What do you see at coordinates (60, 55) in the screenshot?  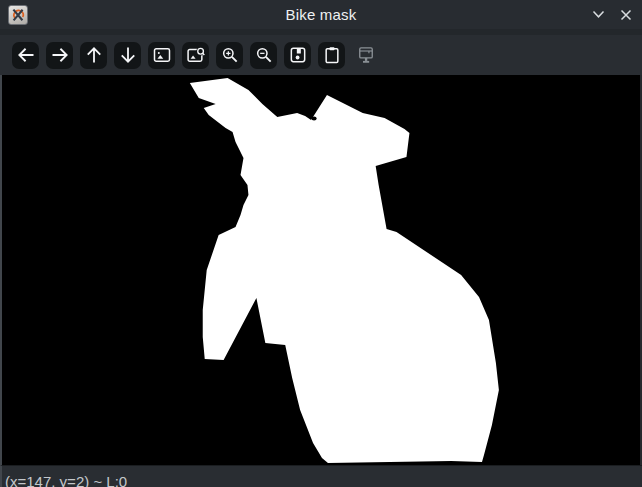 I see `arrow-right-icon` at bounding box center [60, 55].